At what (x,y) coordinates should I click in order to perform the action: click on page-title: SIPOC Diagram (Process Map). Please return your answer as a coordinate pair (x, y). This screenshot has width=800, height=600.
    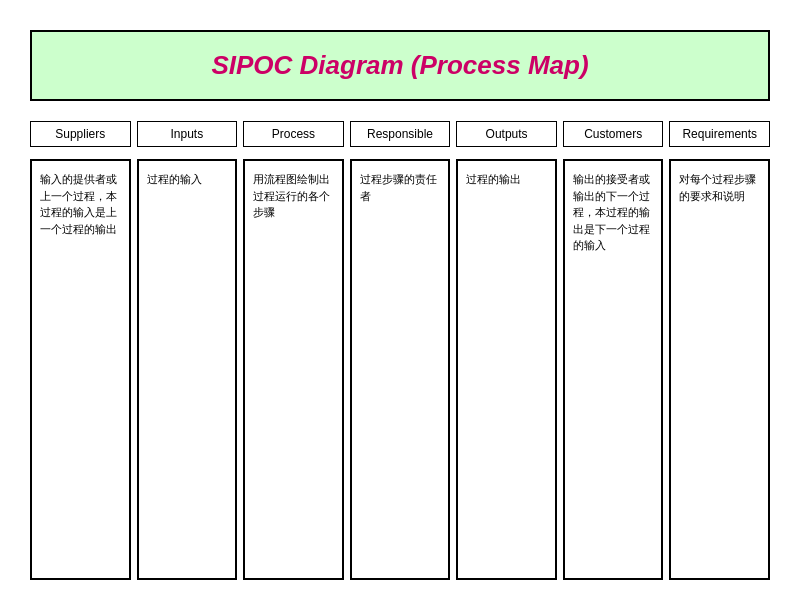
    Looking at the image, I should click on (400, 65).